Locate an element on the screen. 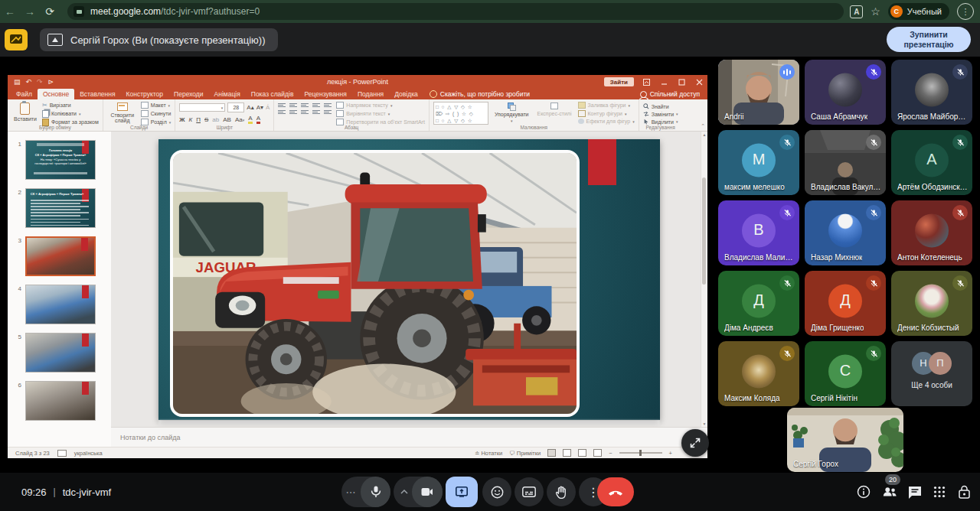 The width and height of the screenshot is (980, 511). bullets-icon is located at coordinates (282, 106).